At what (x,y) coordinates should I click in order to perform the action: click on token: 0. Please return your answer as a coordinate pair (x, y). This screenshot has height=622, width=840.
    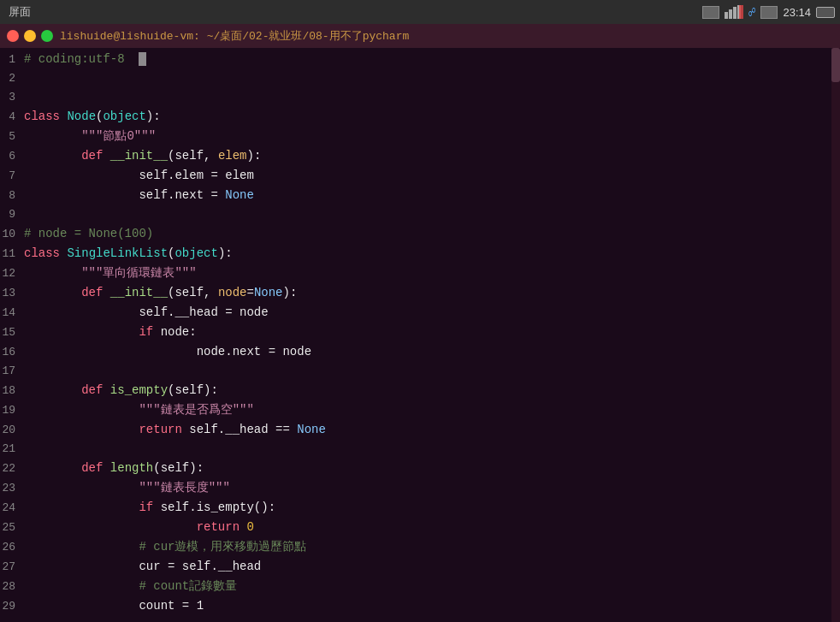
    Looking at the image, I should click on (250, 527).